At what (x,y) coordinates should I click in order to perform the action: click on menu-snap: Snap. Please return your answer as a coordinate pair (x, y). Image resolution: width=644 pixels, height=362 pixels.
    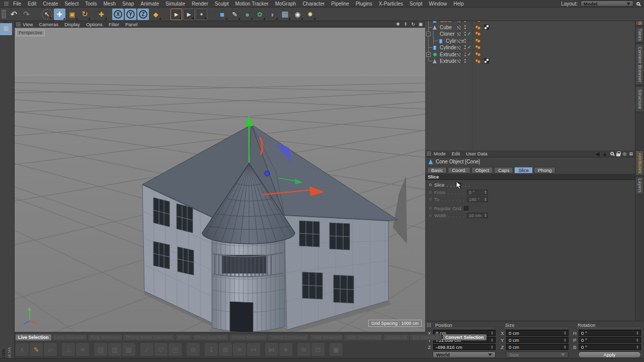
    Looking at the image, I should click on (128, 4).